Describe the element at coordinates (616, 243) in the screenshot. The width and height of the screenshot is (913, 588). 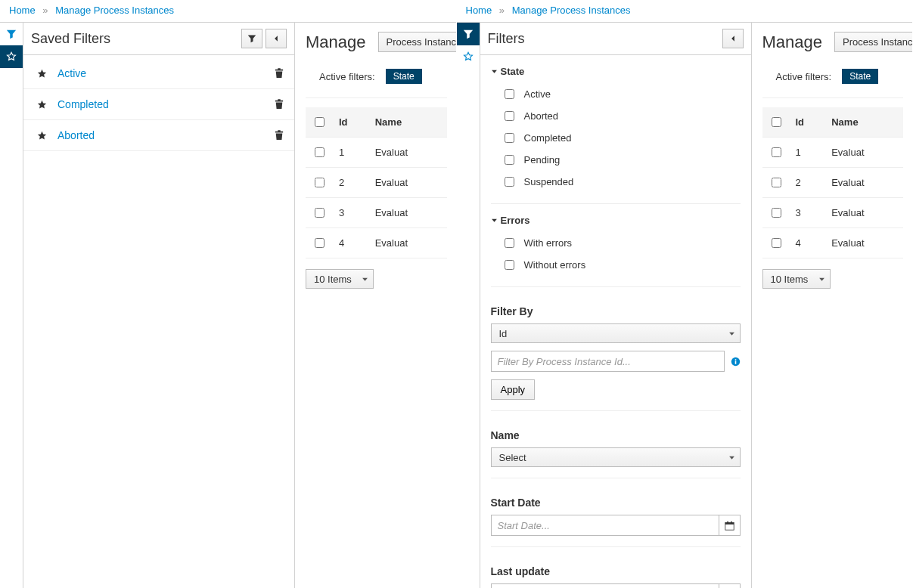
I see `errors-option: With errors` at that location.